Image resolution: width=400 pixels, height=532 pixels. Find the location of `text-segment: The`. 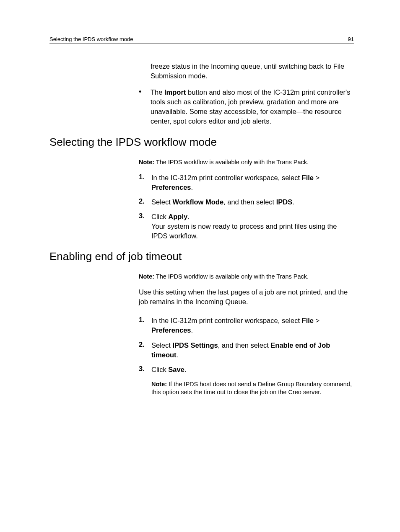

text-segment: The is located at coordinates (158, 92).